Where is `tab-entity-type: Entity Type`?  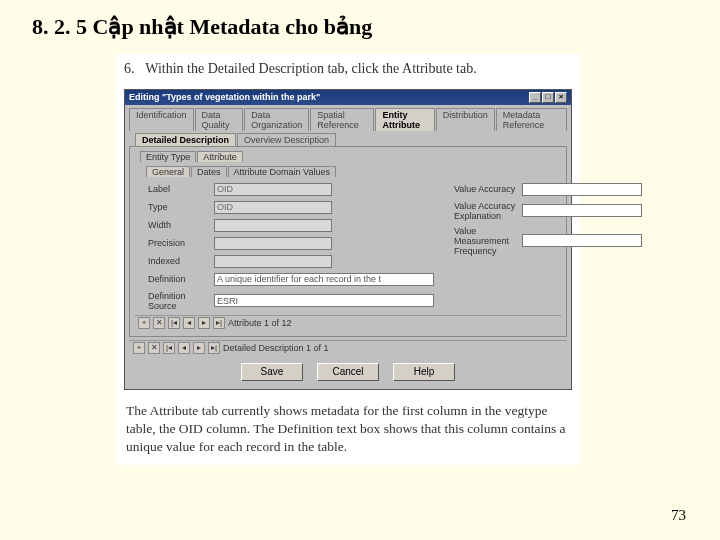 tab-entity-type: Entity Type is located at coordinates (168, 156).